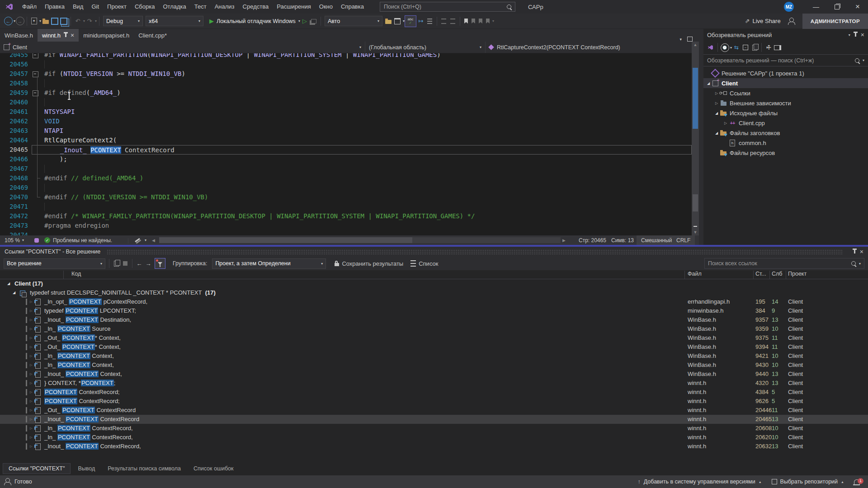  I want to click on menu-item-вид: Вид, so click(78, 7).